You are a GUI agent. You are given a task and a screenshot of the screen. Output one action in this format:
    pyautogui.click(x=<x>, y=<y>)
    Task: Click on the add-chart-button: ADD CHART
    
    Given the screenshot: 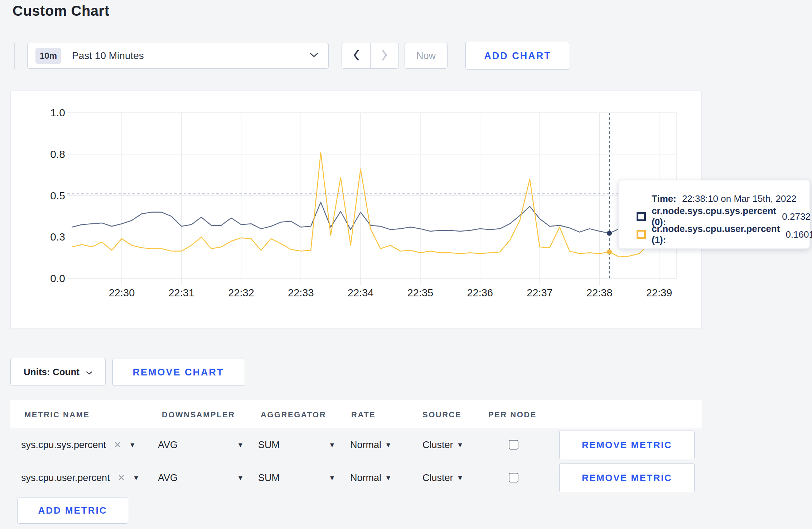 What is the action you would take?
    pyautogui.click(x=518, y=56)
    